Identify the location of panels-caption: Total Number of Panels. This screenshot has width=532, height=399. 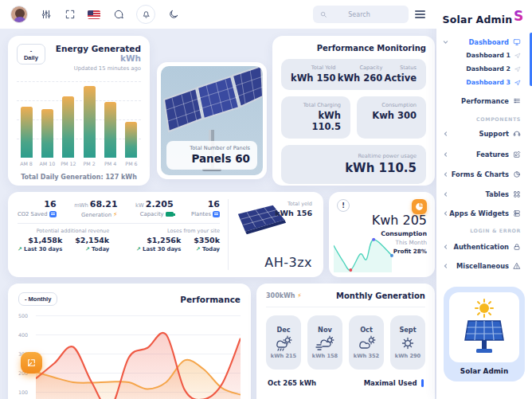
(212, 148).